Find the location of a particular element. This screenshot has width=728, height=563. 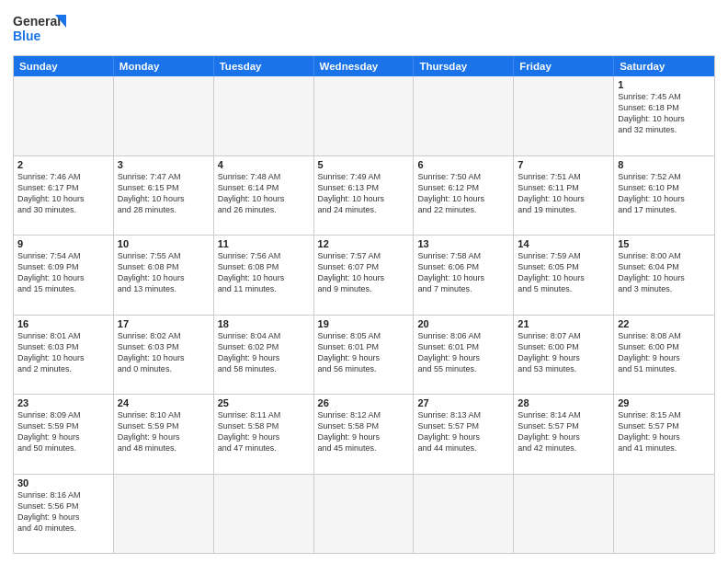

calendar-cell: 22Sunrise: 8:08 AM Sunset: 6:00 PM Dayli… is located at coordinates (664, 355).